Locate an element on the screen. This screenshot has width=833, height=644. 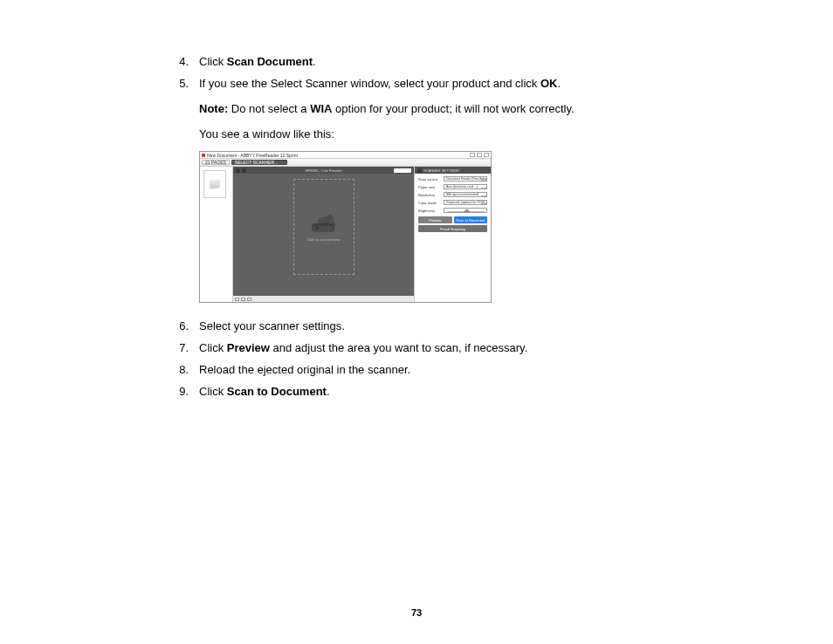
zoom-field is located at coordinates (403, 171).